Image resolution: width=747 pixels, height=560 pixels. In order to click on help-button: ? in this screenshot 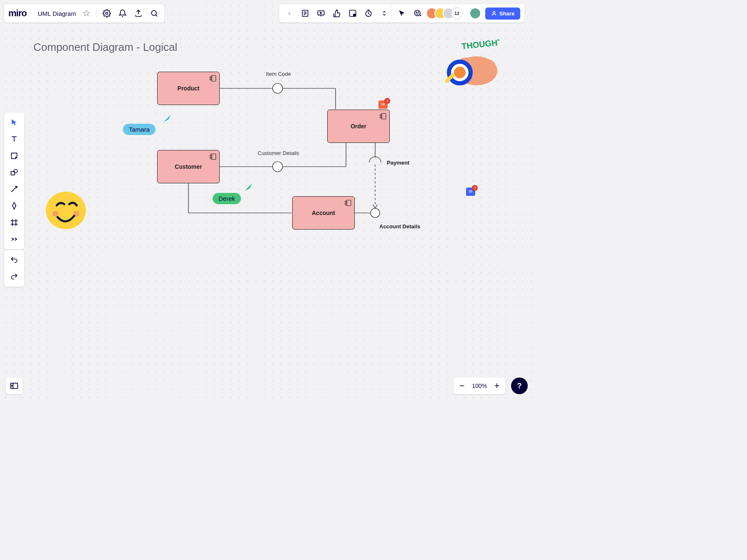, I will do `click(519, 386)`.